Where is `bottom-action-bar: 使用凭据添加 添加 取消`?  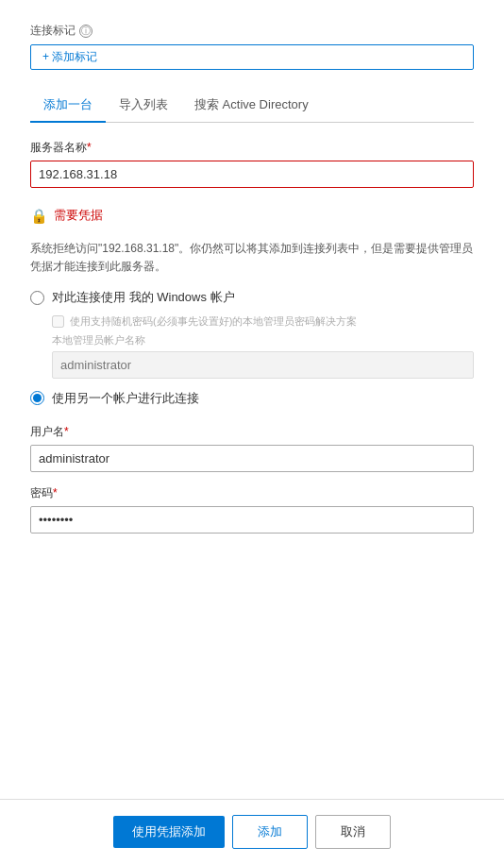 bottom-action-bar: 使用凭据添加 添加 取消 is located at coordinates (252, 831).